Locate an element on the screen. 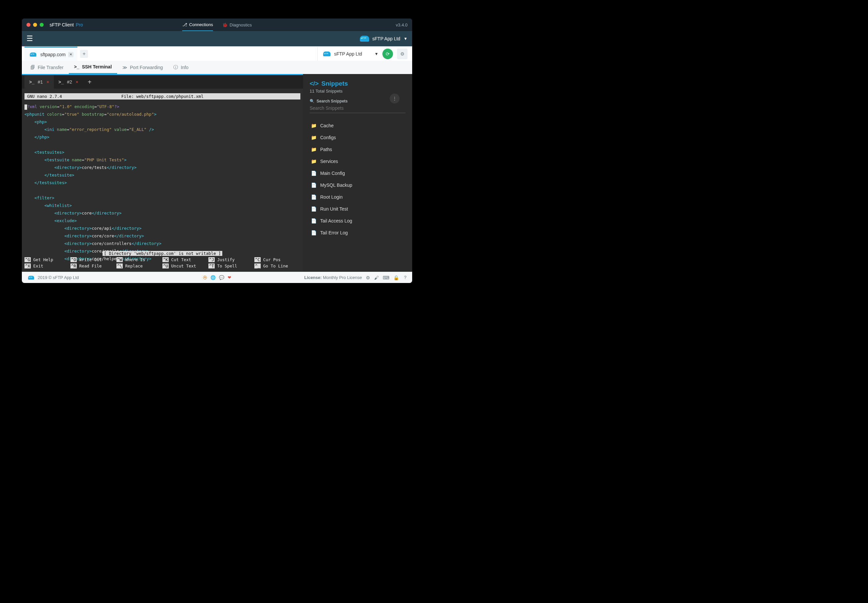 This screenshot has height=603, width=868. refresh-button: ⟳ is located at coordinates (388, 54).